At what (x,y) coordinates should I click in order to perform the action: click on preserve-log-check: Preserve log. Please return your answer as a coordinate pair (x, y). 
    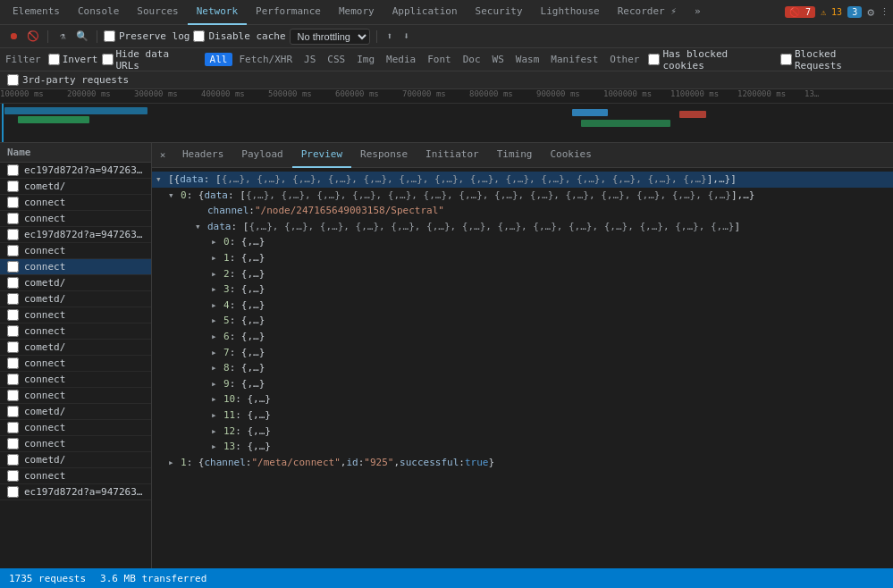
    Looking at the image, I should click on (147, 36).